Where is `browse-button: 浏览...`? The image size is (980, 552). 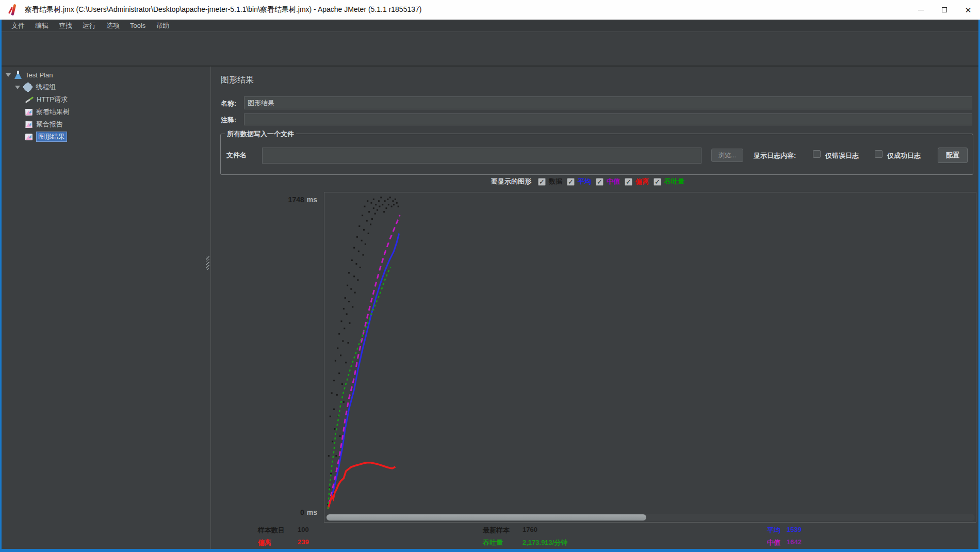
browse-button: 浏览... is located at coordinates (727, 155).